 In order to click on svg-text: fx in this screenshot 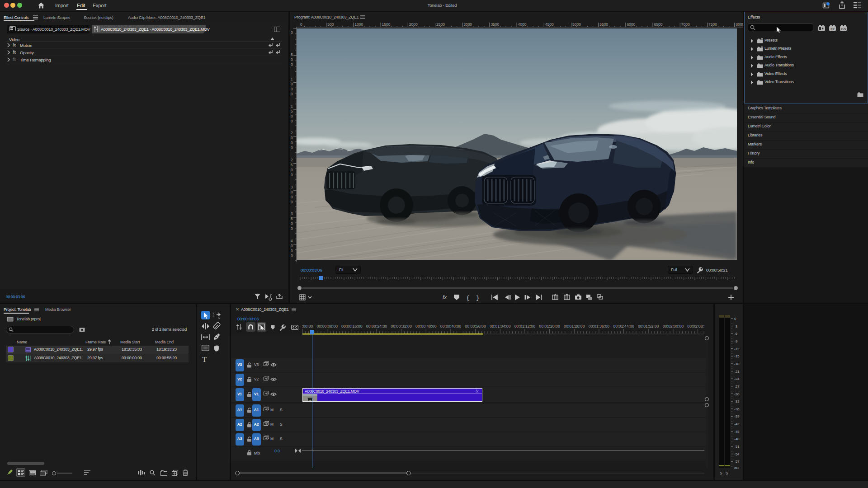, I will do `click(445, 297)`.